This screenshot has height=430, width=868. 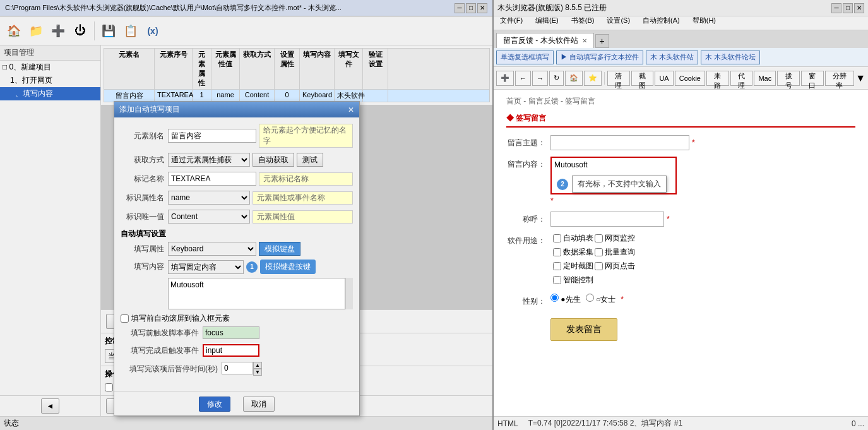 What do you see at coordinates (131, 31) in the screenshot?
I see `saveas-icon: 📋` at bounding box center [131, 31].